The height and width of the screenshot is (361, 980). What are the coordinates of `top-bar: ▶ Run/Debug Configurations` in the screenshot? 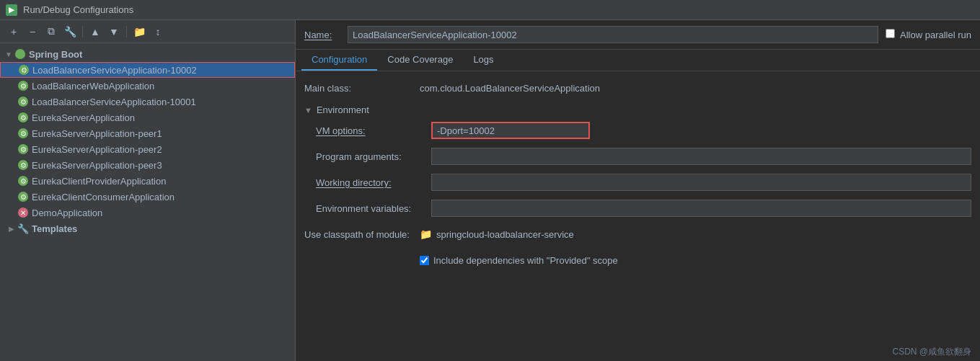 It's located at (490, 10).